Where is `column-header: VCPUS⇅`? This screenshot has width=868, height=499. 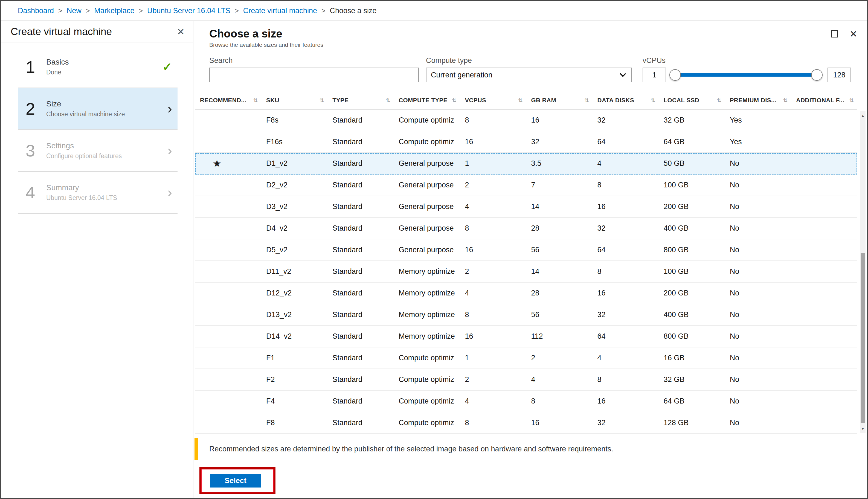
column-header: VCPUS⇅ is located at coordinates (493, 100).